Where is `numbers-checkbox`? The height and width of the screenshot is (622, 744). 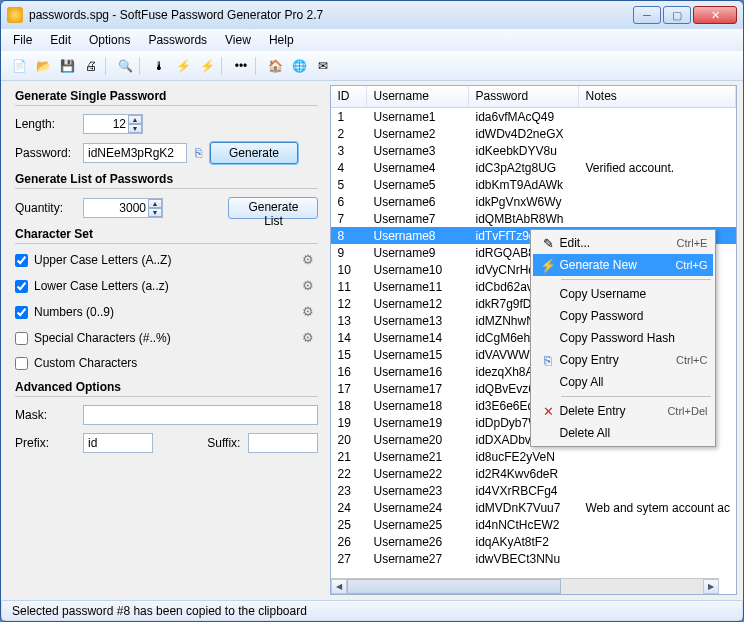
numbers-checkbox is located at coordinates (22, 312).